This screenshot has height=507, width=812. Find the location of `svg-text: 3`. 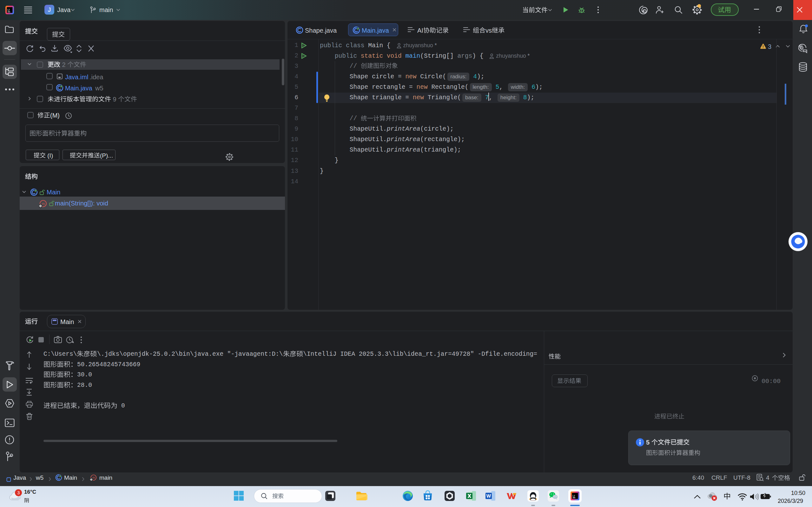

svg-text: 3 is located at coordinates (19, 493).